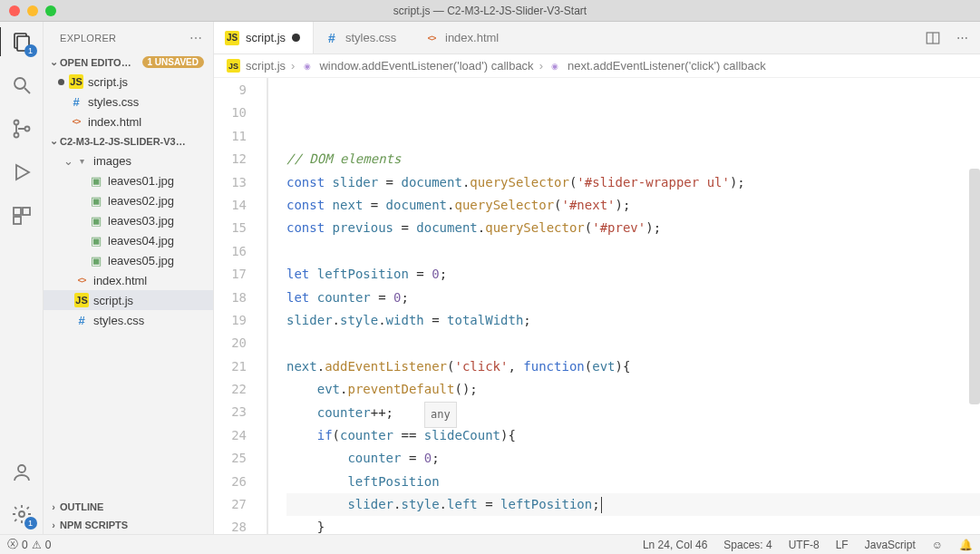  What do you see at coordinates (463, 38) in the screenshot?
I see `editor-tab: index.html` at bounding box center [463, 38].